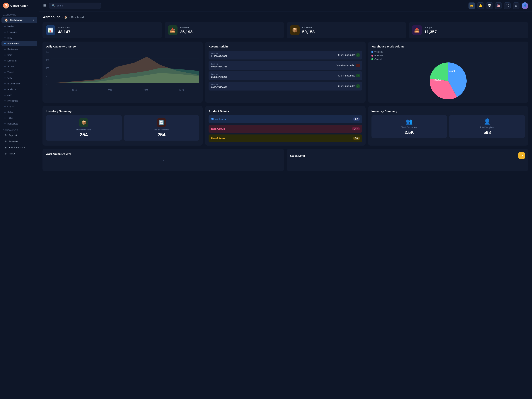 This screenshot has height=399, width=532. Describe the element at coordinates (285, 160) in the screenshot. I see `bottom-row: Warehouse By City ≡ Stock Limit ↗` at that location.